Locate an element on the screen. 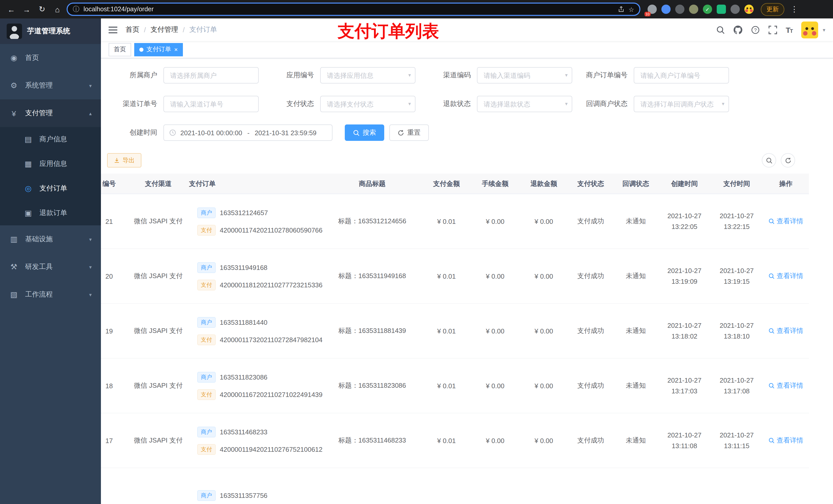  field-label: 回调商户状态 is located at coordinates (606, 104).